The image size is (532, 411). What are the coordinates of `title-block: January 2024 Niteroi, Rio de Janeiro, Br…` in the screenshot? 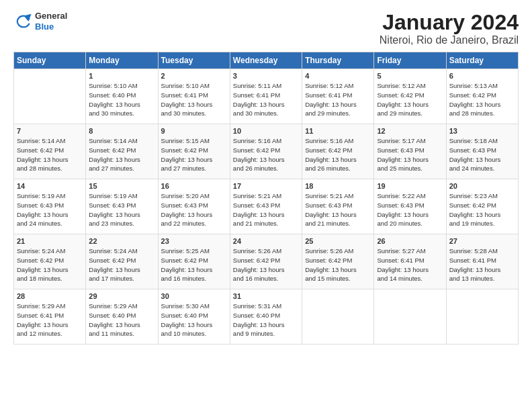 It's located at (449, 28).